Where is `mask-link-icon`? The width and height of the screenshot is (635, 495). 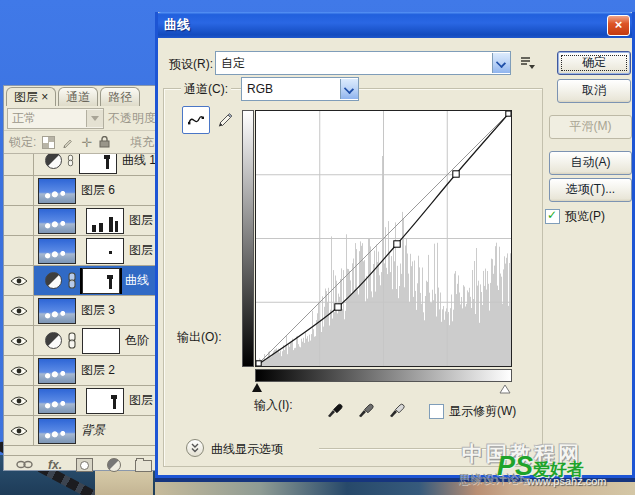
mask-link-icon is located at coordinates (72, 280).